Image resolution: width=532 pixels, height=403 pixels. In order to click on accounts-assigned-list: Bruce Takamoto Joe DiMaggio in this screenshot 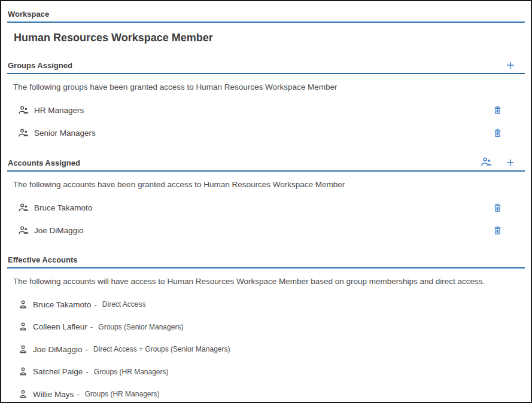, I will do `click(266, 213)`.